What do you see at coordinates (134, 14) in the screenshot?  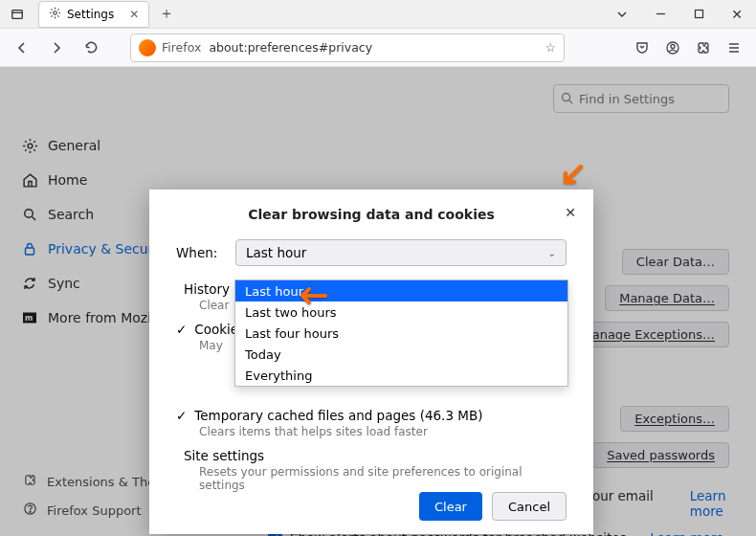 I see `close-tab-icon: ✕` at bounding box center [134, 14].